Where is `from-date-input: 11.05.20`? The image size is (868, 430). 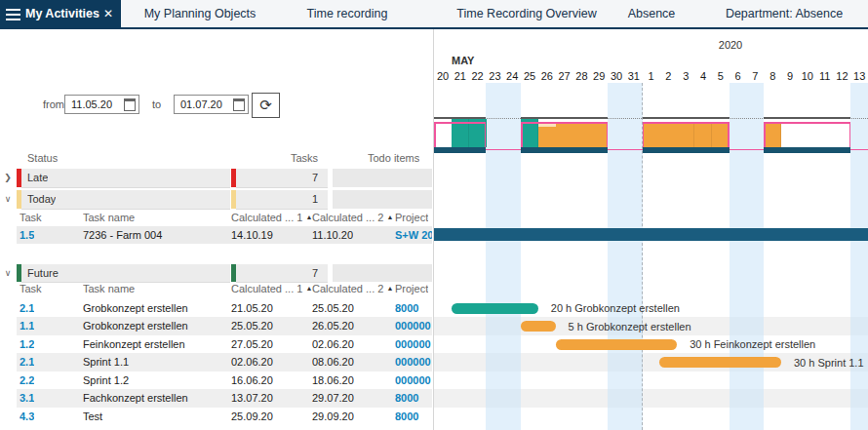
from-date-input: 11.05.20 is located at coordinates (101, 104).